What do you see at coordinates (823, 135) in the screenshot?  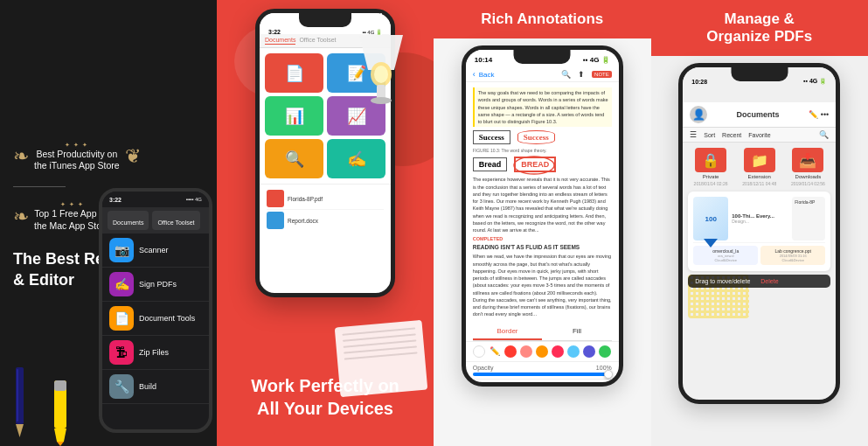 I see `search-icon-p4: 🔍` at bounding box center [823, 135].